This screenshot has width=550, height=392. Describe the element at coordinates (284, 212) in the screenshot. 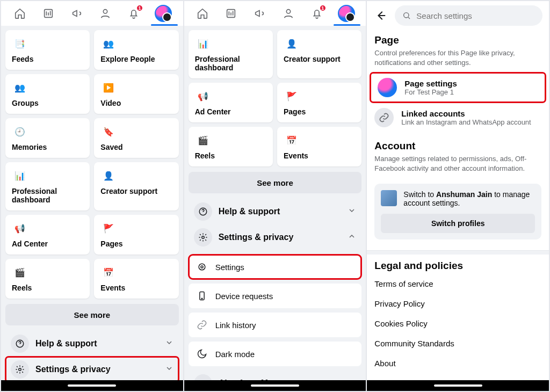

I see `help-support-label: Help & support` at that location.